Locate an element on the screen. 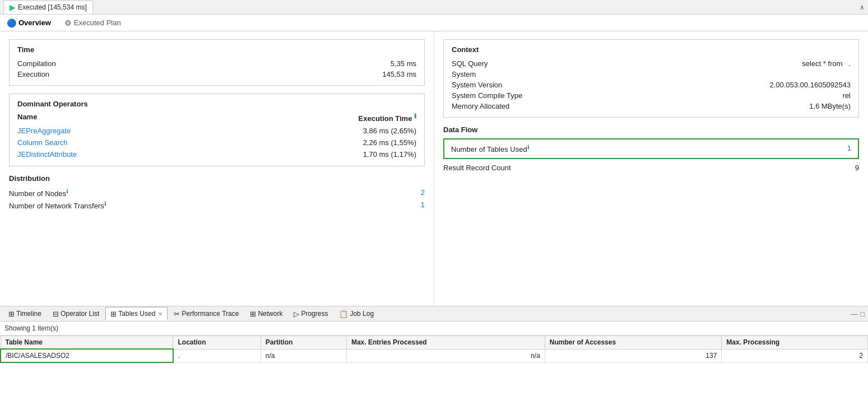  col-table-name: Table Name is located at coordinates (87, 343).